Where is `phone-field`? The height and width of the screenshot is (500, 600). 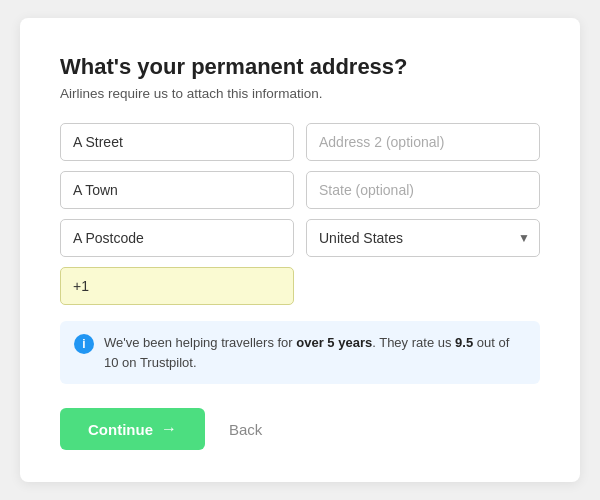
phone-field is located at coordinates (177, 286).